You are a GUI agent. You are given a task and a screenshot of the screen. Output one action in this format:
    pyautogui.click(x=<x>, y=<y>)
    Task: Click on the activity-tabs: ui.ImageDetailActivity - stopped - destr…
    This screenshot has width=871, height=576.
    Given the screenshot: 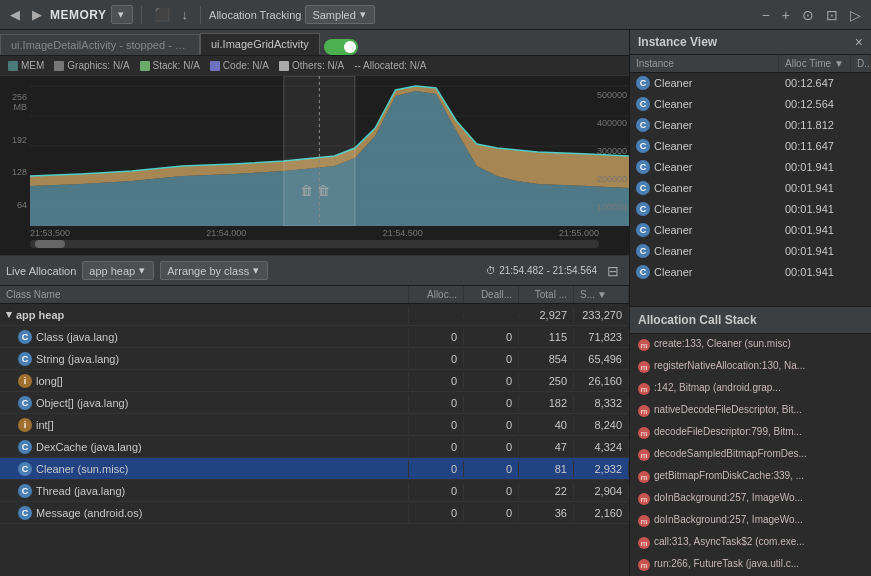 What is the action you would take?
    pyautogui.click(x=314, y=43)
    